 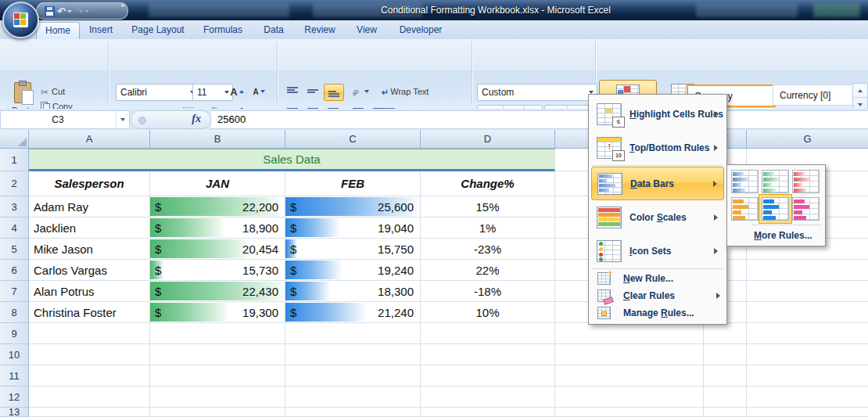 I want to click on row-header: 2, so click(x=14, y=184).